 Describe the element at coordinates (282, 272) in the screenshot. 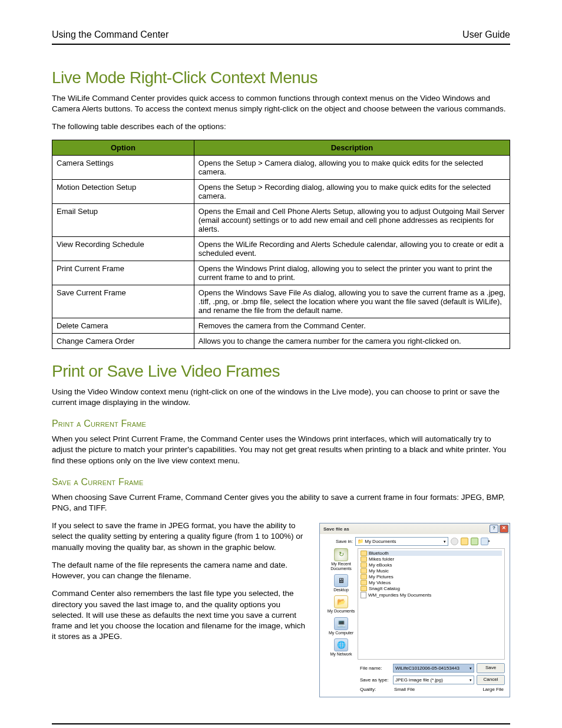

I see `table-row: Print Current FrameOpens the Windows Pri…` at that location.